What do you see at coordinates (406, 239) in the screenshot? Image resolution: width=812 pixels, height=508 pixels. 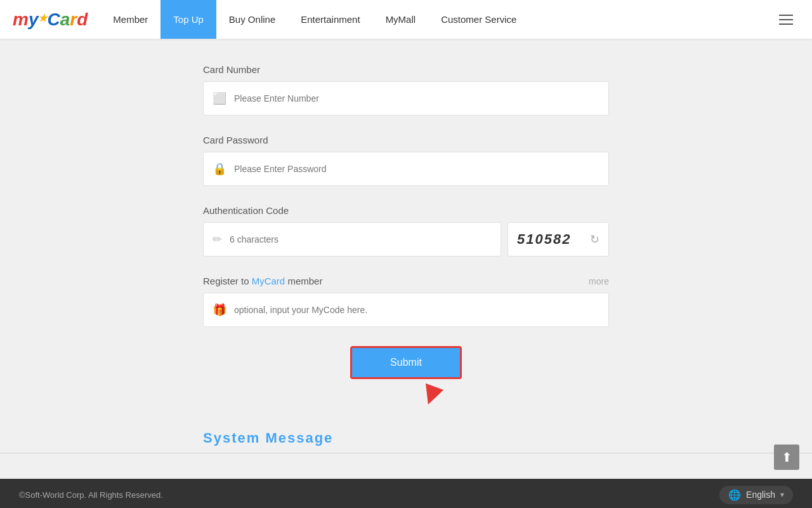 I see `auth-code-row: ✏ 510582 ↻` at bounding box center [406, 239].